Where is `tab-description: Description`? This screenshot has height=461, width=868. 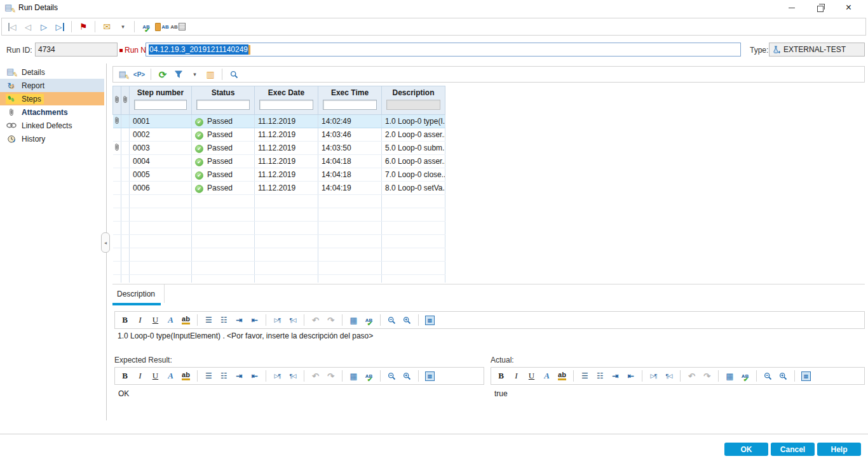
tab-description: Description is located at coordinates (139, 293).